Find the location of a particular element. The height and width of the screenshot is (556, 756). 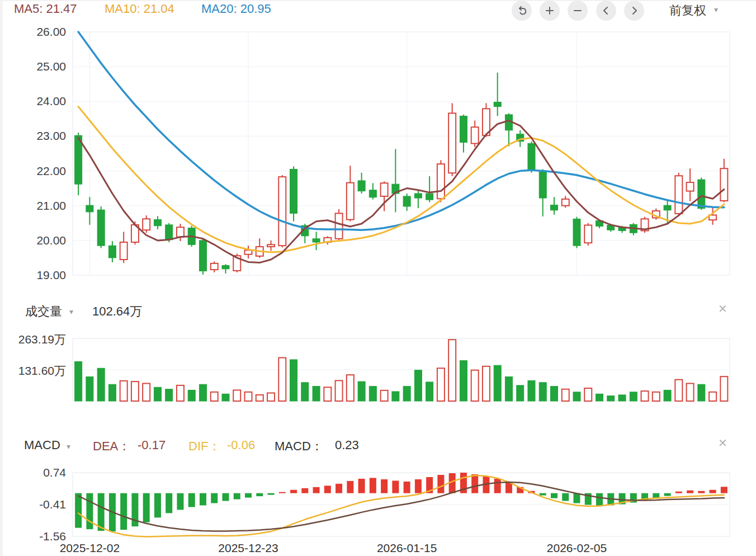

close-volume-panel-icon: ✕ is located at coordinates (722, 309).